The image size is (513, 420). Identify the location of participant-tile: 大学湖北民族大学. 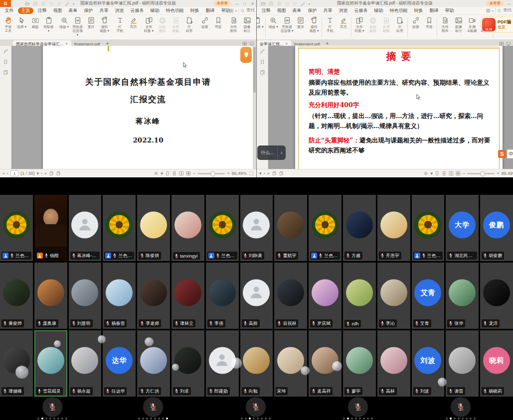
(462, 228).